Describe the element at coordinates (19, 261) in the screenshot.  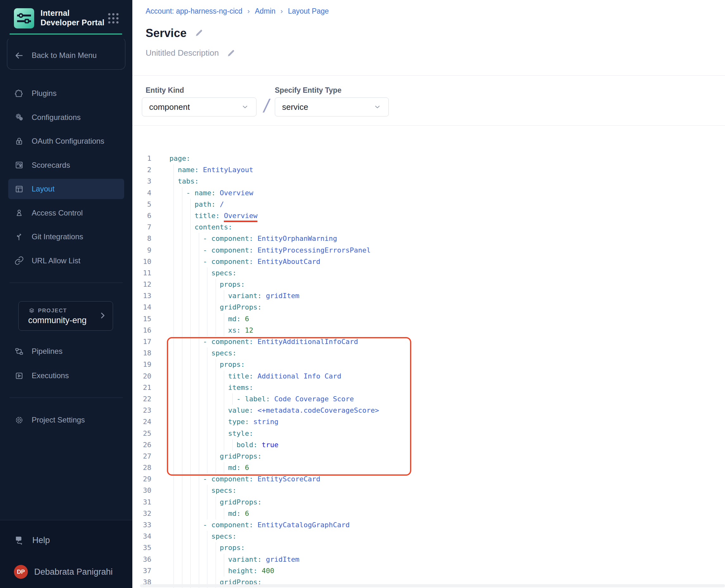
I see `link-icon` at that location.